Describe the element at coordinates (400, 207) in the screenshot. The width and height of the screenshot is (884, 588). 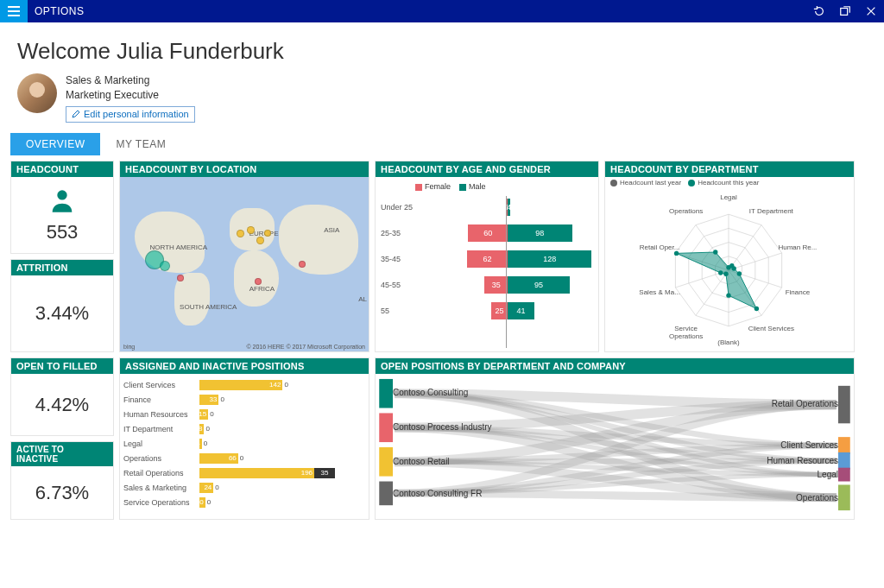
I see `age-category: Under 25` at that location.